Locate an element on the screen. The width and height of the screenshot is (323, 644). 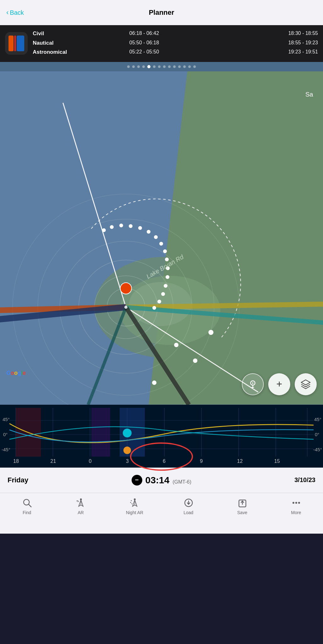
tab-load: Load is located at coordinates (188, 506).